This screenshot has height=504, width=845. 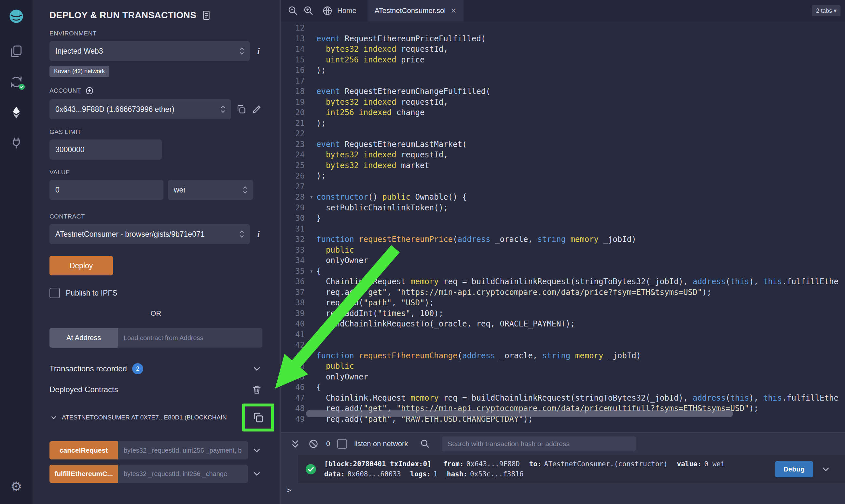 I want to click on code-line: 26);, so click(x=563, y=176).